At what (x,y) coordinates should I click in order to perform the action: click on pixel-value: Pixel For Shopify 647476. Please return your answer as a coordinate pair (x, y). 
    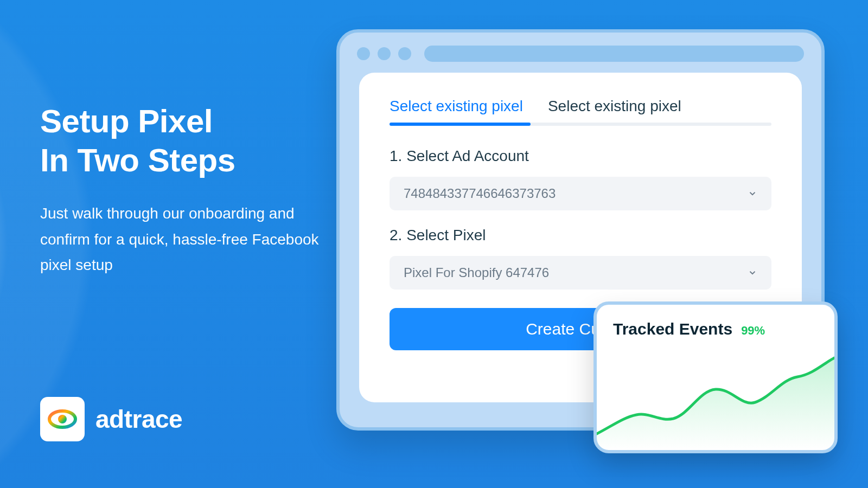
    Looking at the image, I should click on (476, 273).